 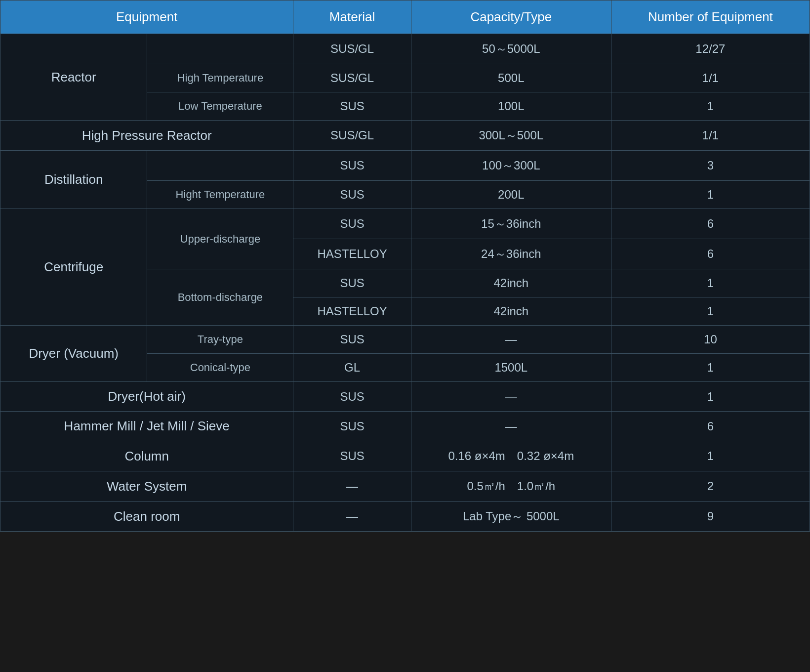 I want to click on header-material: Material, so click(x=352, y=17).